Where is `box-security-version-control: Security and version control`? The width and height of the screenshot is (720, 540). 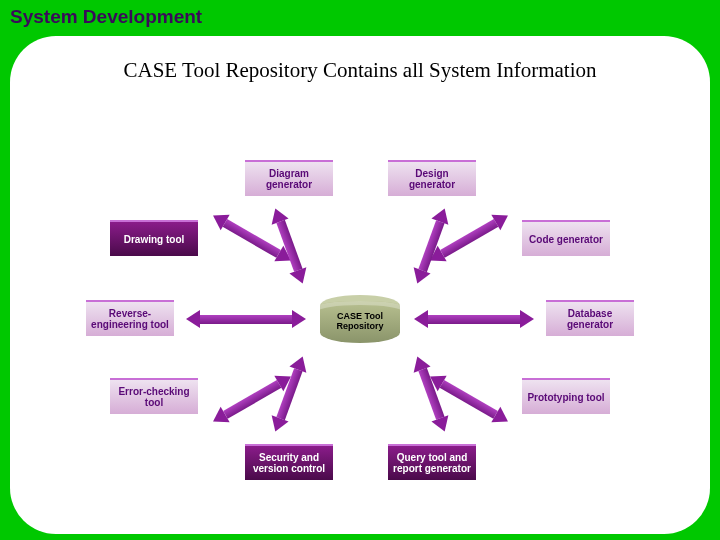 box-security-version-control: Security and version control is located at coordinates (289, 462).